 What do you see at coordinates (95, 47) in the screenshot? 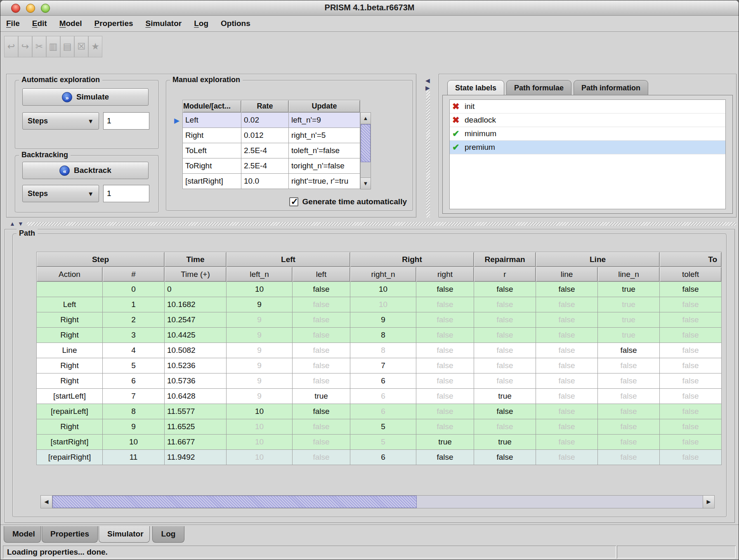
I see `star-button: ★` at bounding box center [95, 47].